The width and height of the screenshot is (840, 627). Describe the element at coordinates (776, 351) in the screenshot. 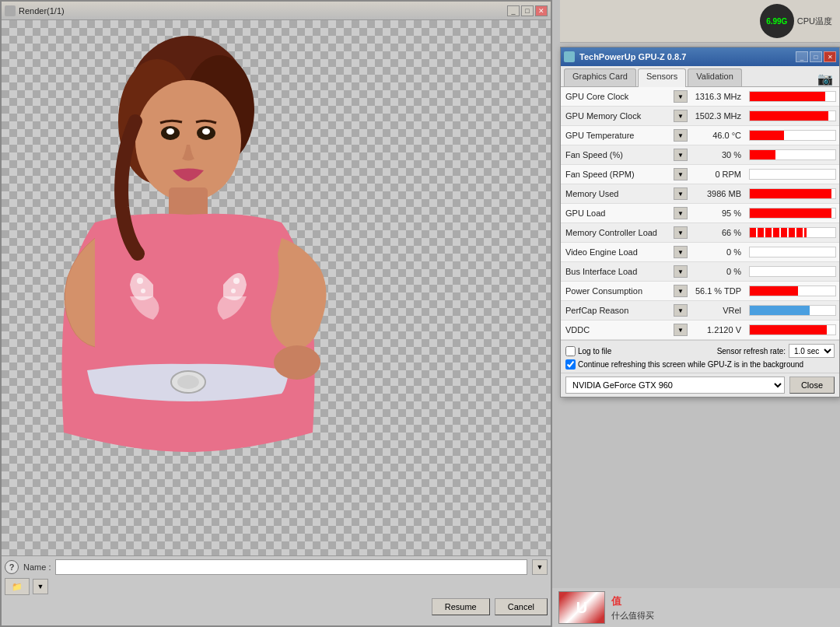

I see `refresh-rate-wrap: Sensor refresh rate: 1.0 sec 0.5 sec 2.0…` at that location.